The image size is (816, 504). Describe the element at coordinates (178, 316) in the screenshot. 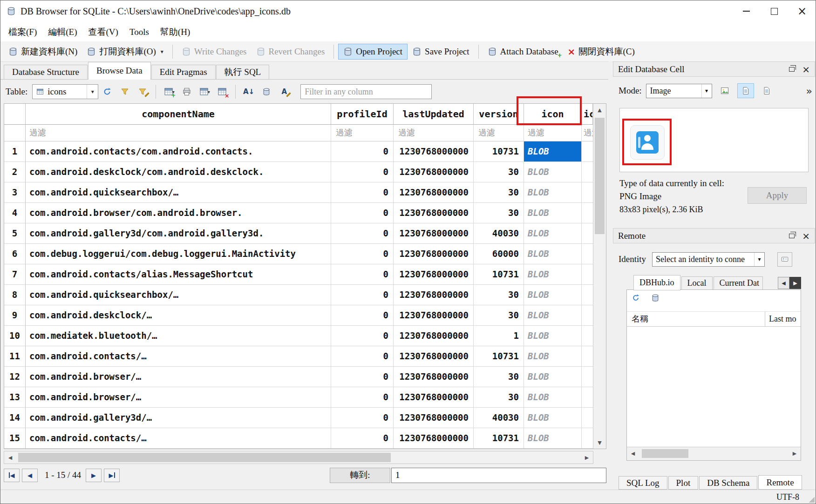

I see `cell-componentname: com.android.deskclock/…` at that location.